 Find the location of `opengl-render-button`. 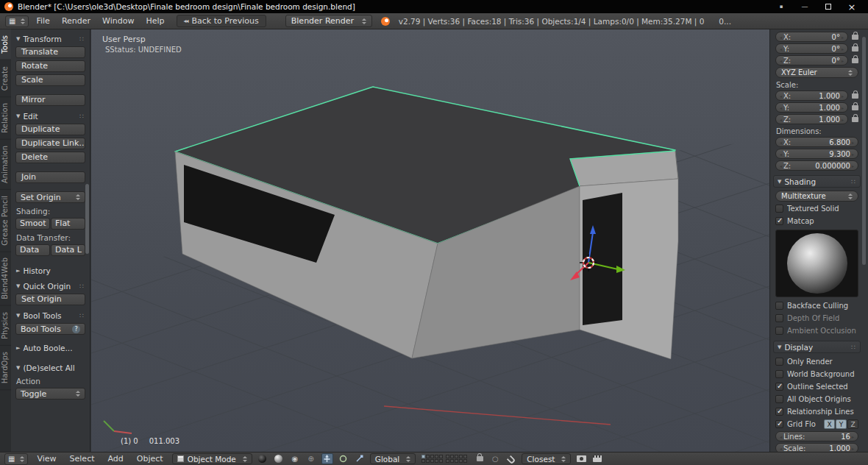

opengl-render-button is located at coordinates (581, 459).